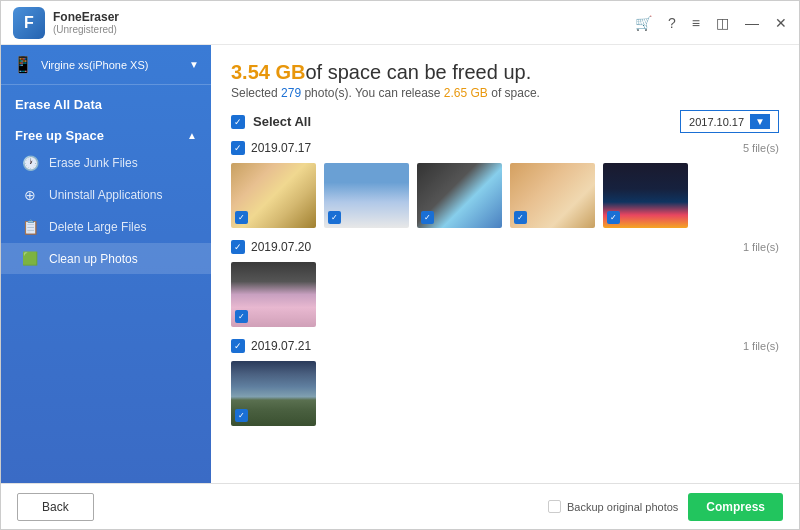 The width and height of the screenshot is (800, 530). Describe the element at coordinates (505, 294) in the screenshot. I see `photo-grid-2: ✓` at that location.